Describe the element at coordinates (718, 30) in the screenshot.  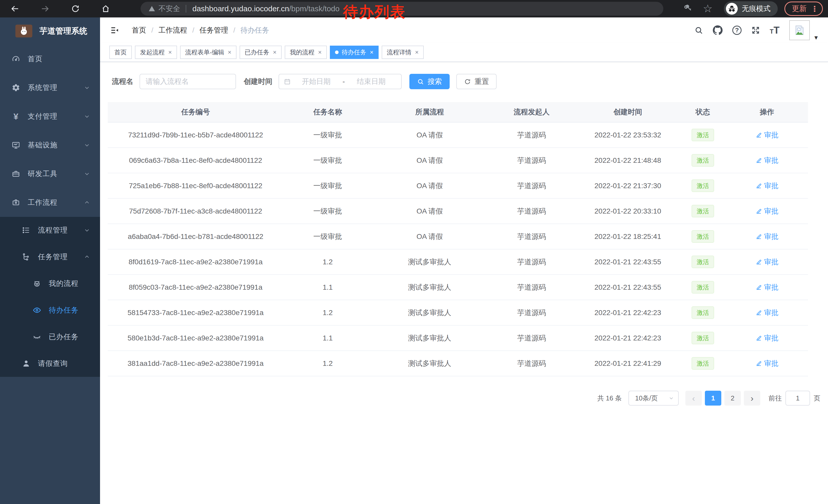
I see `github-icon` at that location.